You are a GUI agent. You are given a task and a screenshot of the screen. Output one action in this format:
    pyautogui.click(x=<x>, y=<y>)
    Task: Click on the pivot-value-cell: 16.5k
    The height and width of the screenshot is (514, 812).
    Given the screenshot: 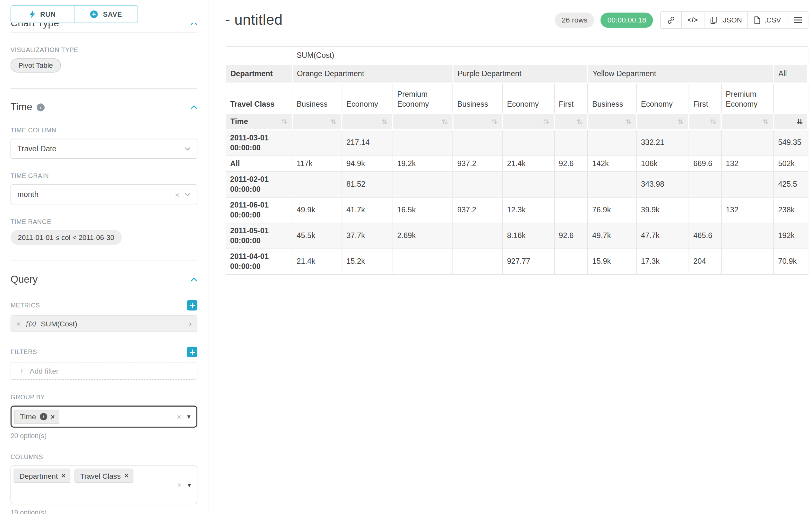 What is the action you would take?
    pyautogui.click(x=423, y=210)
    